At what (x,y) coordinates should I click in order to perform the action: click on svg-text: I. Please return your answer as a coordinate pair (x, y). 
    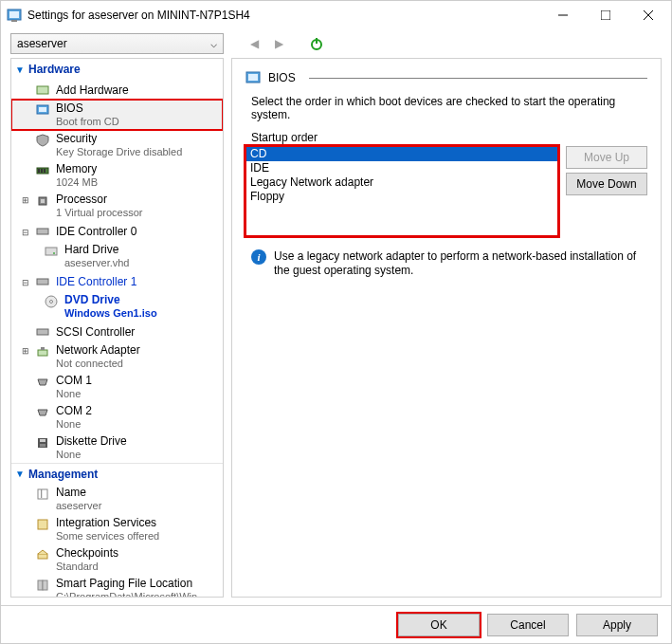
    Looking at the image, I should click on (42, 494).